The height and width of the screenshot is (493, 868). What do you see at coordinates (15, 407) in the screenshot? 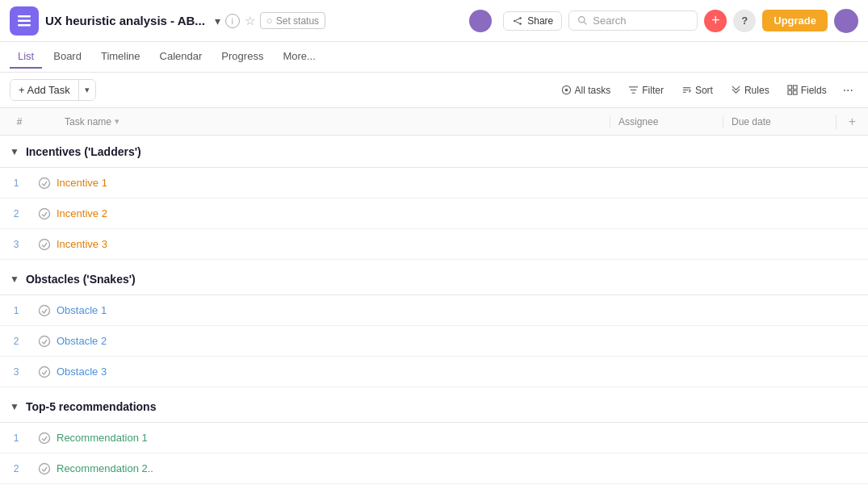
I see `group-recommendations-chevron: ▼` at bounding box center [15, 407].